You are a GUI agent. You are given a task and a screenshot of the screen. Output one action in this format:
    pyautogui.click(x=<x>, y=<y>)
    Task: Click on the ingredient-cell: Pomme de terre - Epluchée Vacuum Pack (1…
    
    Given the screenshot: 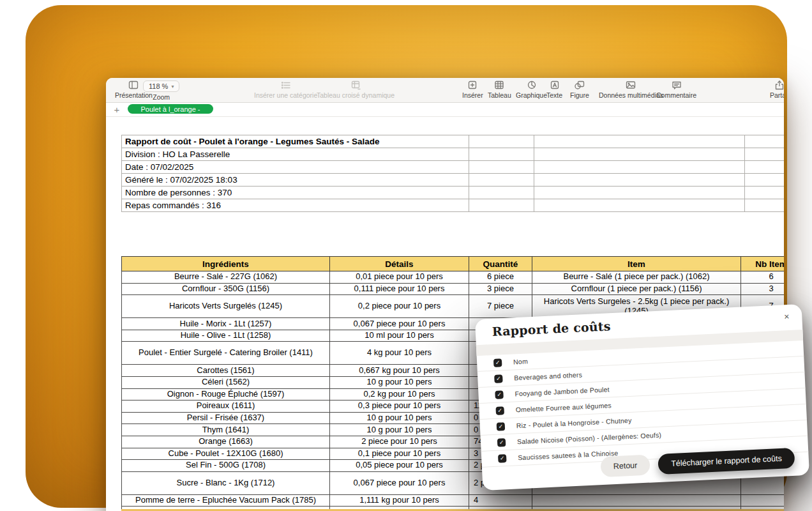 What is the action you would take?
    pyautogui.click(x=226, y=501)
    